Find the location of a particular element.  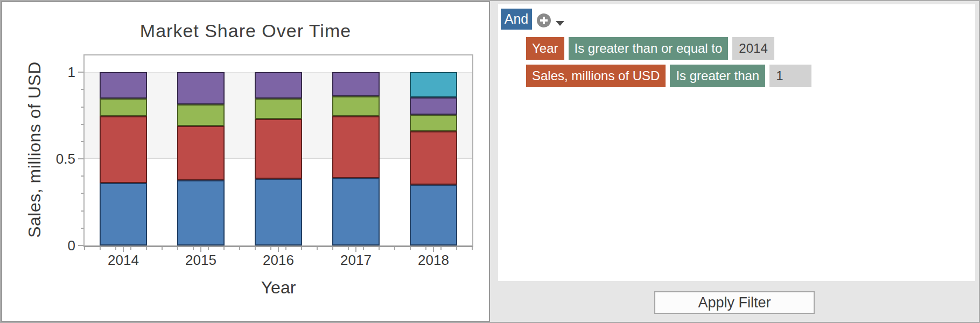

y-tick-label: 0 is located at coordinates (50, 245).